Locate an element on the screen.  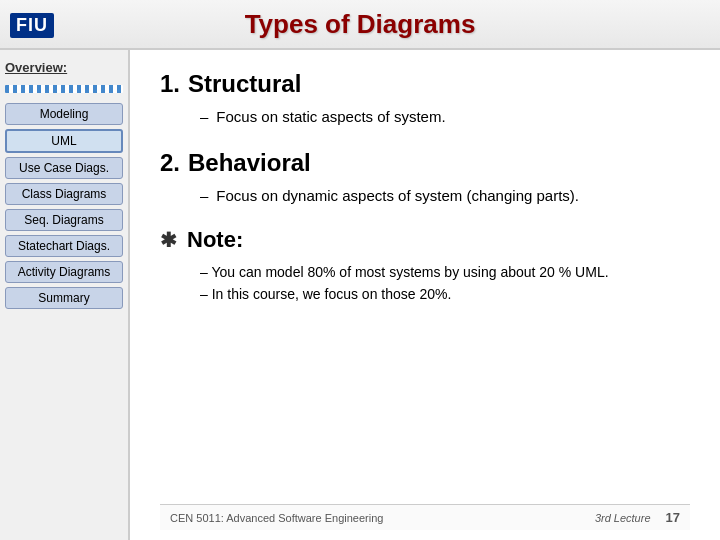
logo-area: FIU is located at coordinates (60, 25).